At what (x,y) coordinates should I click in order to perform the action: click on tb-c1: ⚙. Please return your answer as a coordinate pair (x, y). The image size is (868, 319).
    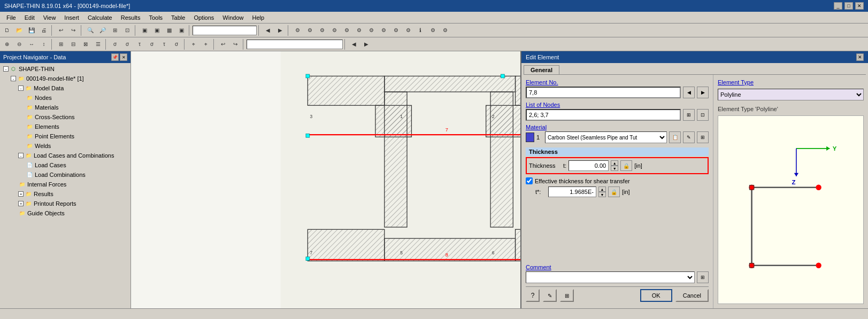
    Looking at the image, I should click on (297, 30).